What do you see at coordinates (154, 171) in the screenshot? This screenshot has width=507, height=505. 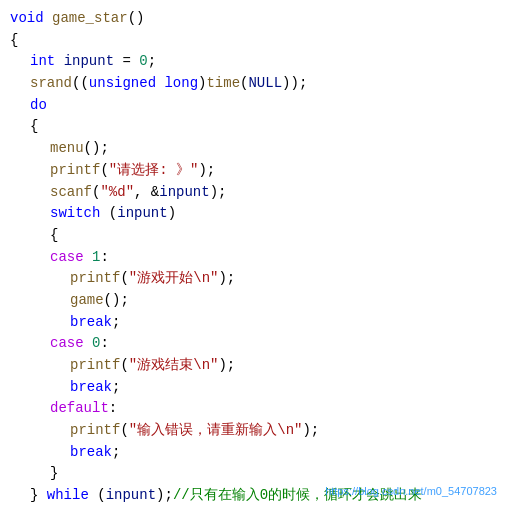 I see `token-str-zh: "请选择: 》"` at bounding box center [154, 171].